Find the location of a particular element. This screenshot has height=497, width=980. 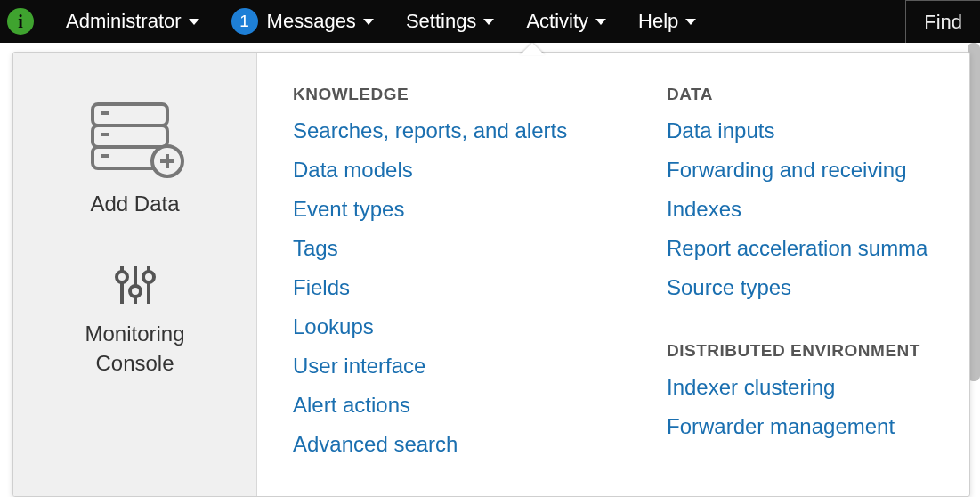

link-searches-reports-alerts: Searches, reports, and alerts is located at coordinates (480, 131).